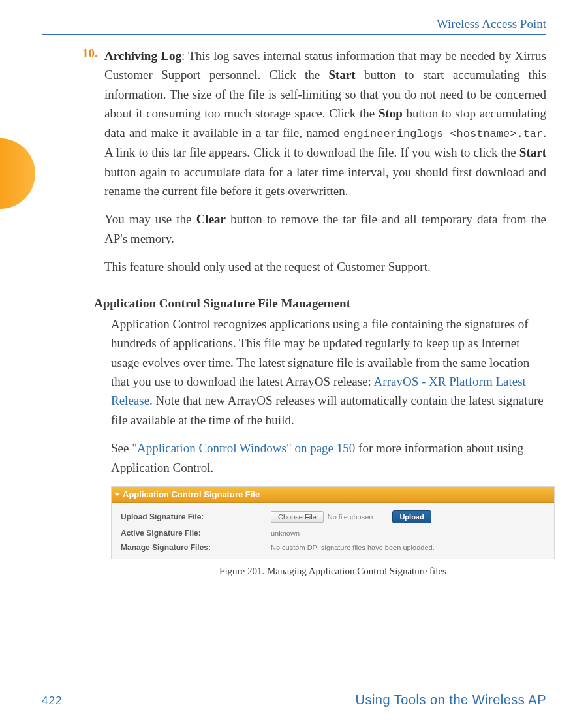 This screenshot has width=588, height=727. I want to click on section-paragraph-1: Application Control recognizes applicati…, so click(329, 372).